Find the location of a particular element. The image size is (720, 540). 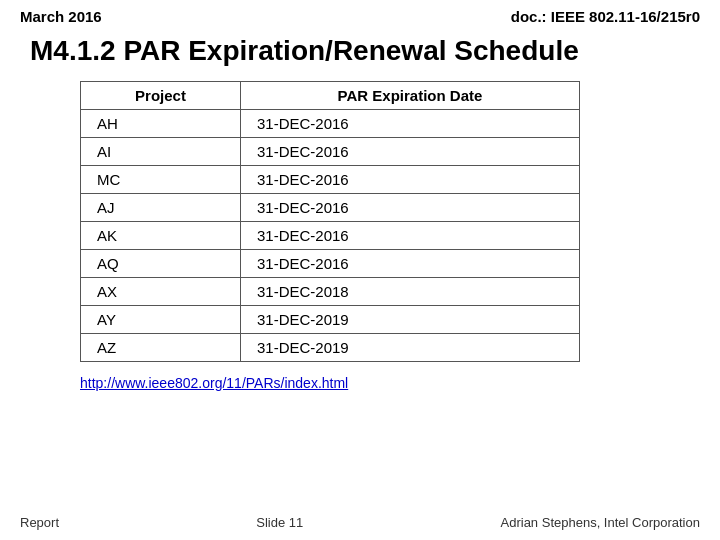

table-cell: AY is located at coordinates (161, 320).